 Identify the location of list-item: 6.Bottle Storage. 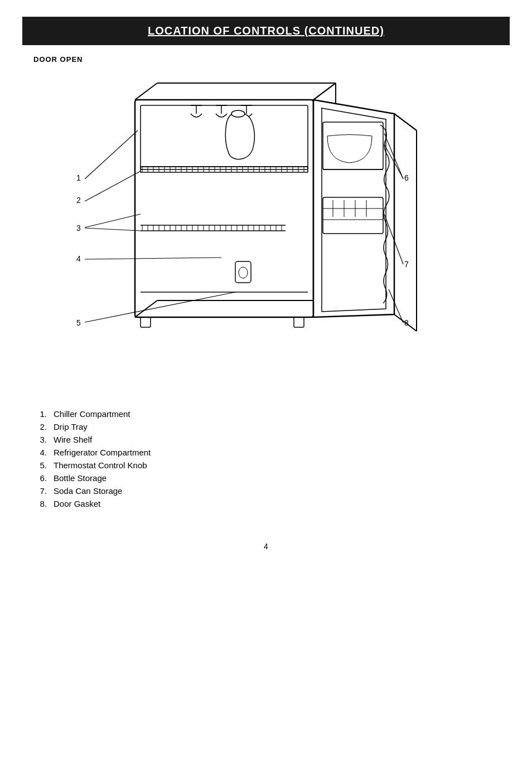
(266, 478).